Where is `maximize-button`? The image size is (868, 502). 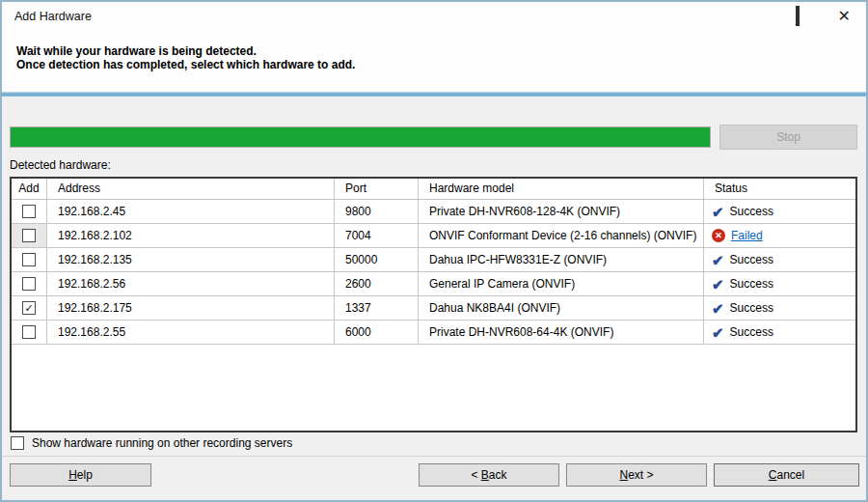
maximize-button is located at coordinates (798, 16).